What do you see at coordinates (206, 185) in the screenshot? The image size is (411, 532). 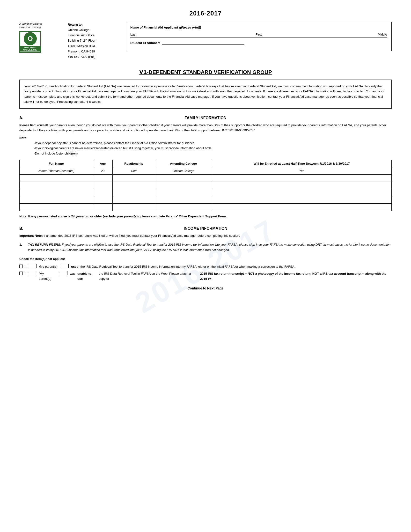 I see `family-table: Full Name Age Relationship Attending Col…` at bounding box center [206, 185].